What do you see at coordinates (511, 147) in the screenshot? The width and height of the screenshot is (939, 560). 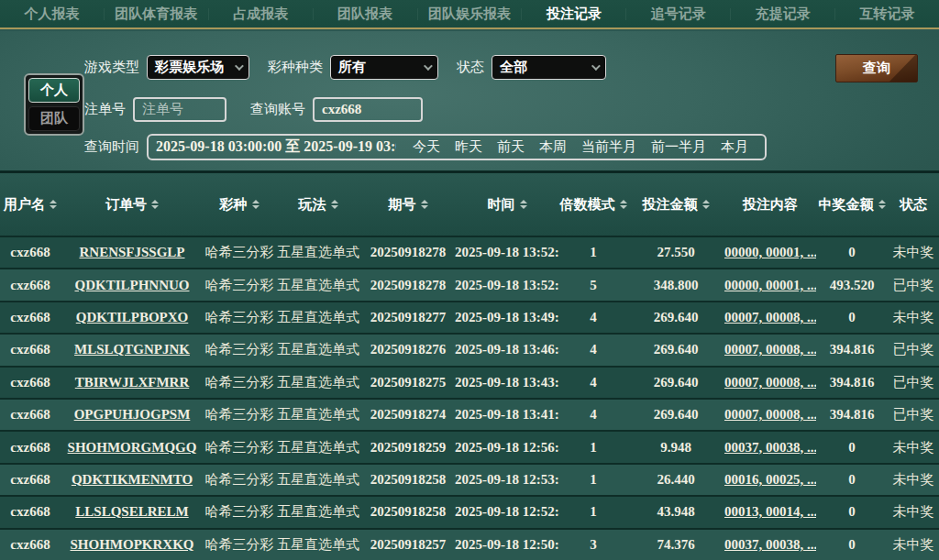 I see `quick-range-3: 前天` at bounding box center [511, 147].